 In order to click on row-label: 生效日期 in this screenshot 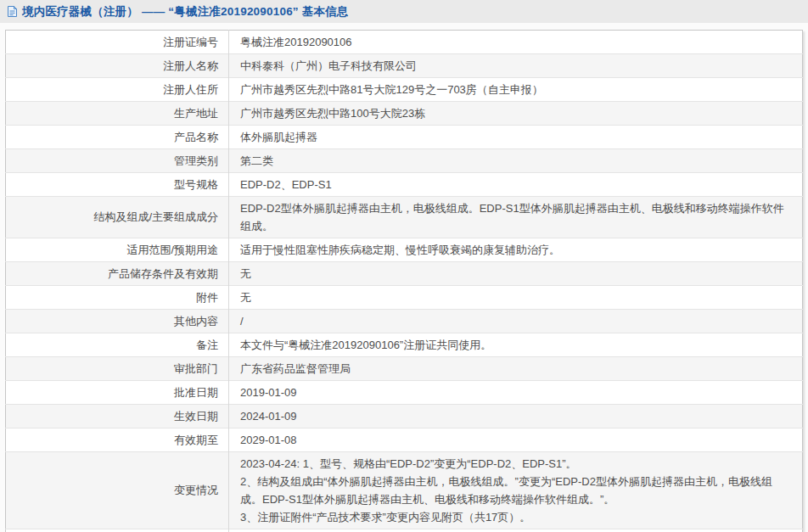, I will do `click(117, 417)`.